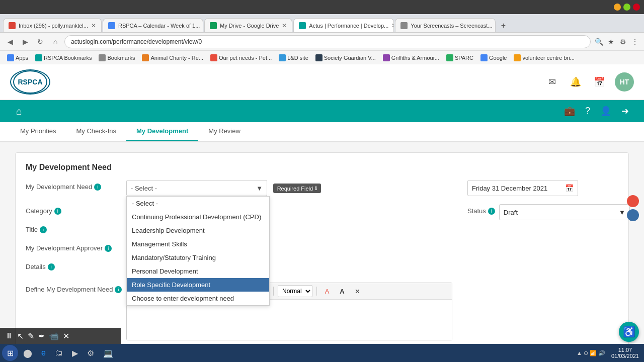 This screenshot has width=644, height=362. Describe the element at coordinates (316, 188) in the screenshot. I see `info-required-icon: ℹ` at that location.